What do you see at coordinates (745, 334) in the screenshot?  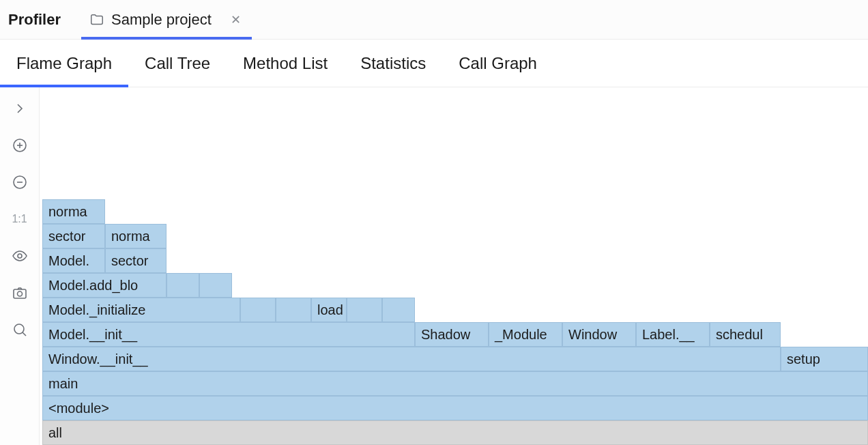 I see `flame-frame: schedul` at bounding box center [745, 334].